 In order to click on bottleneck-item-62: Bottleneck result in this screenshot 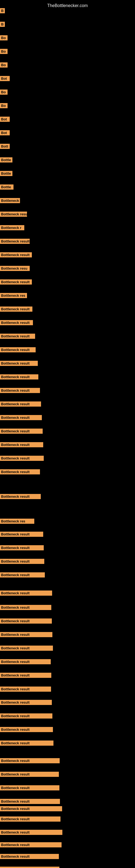, I will do `click(30, 867)`.